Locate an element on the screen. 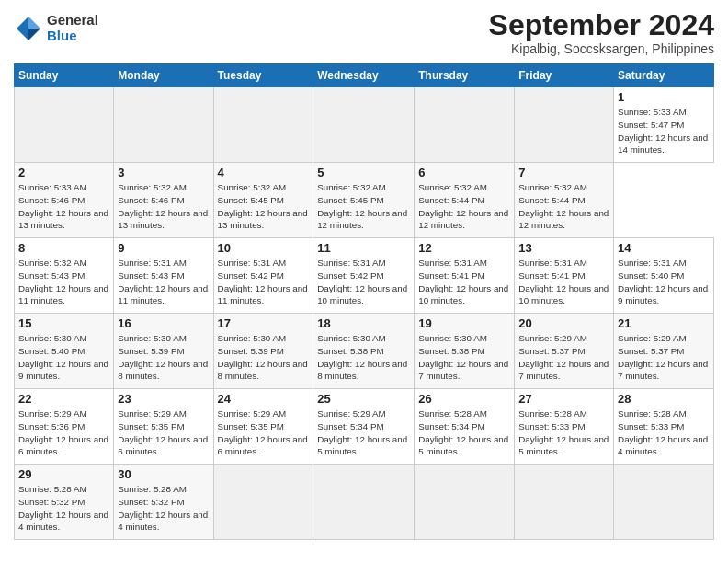 Image resolution: width=728 pixels, height=563 pixels. day-cell: 12Sunrise: 5:31 AM Sunset: 5:41 PM Dayli… is located at coordinates (465, 276).